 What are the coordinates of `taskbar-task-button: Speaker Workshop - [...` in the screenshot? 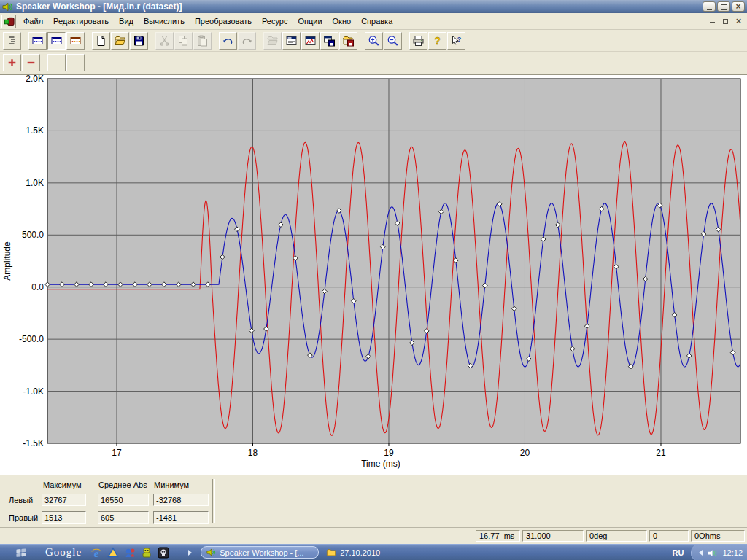 It's located at (260, 553).